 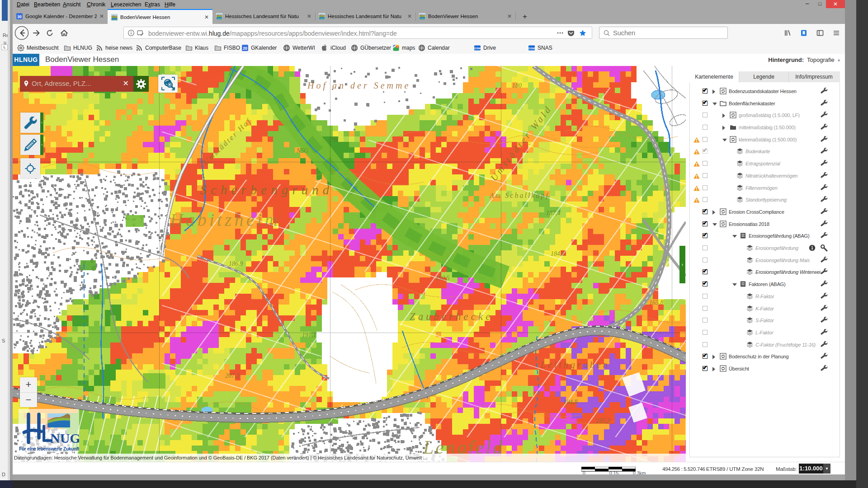 I want to click on svg-text: 194,8, so click(x=571, y=402).